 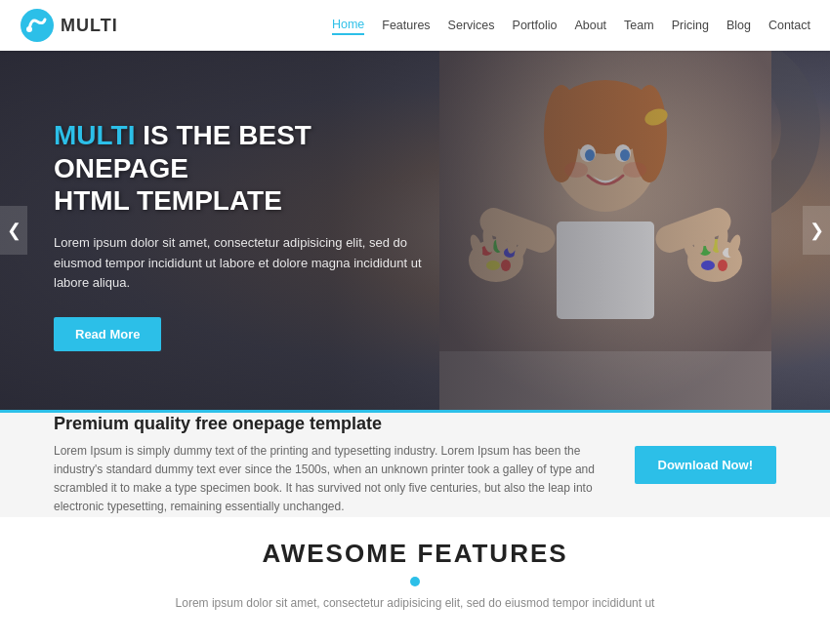 What do you see at coordinates (535, 25) in the screenshot?
I see `nav-portfolio: Portfolio` at bounding box center [535, 25].